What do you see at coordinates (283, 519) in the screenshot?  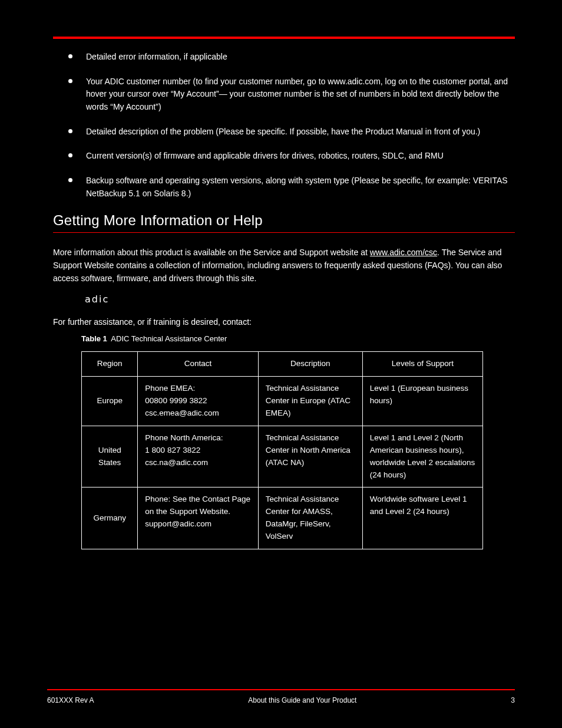 I see `table-row: Germany Phone: See the Contact Page on t…` at bounding box center [283, 519].